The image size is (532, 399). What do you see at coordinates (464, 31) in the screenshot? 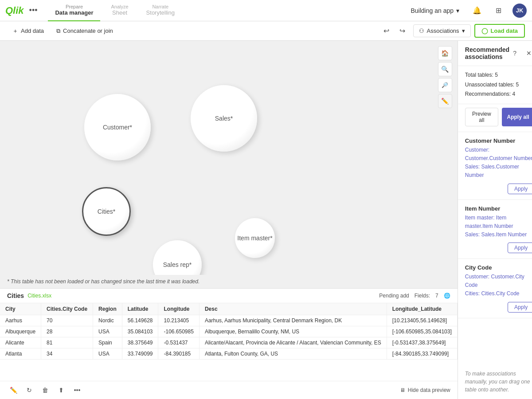
I see `associations-chevron-icon: ▾` at bounding box center [464, 31].